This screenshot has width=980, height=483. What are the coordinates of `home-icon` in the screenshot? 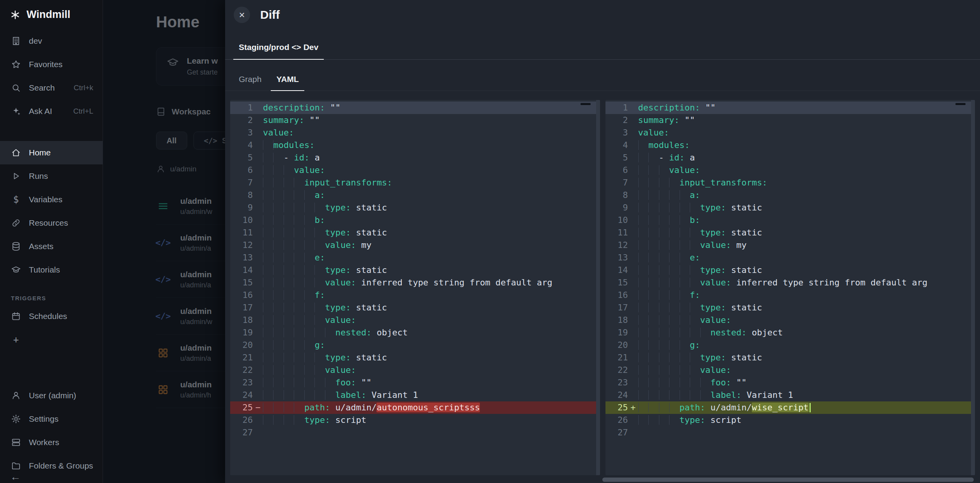 It's located at (16, 153).